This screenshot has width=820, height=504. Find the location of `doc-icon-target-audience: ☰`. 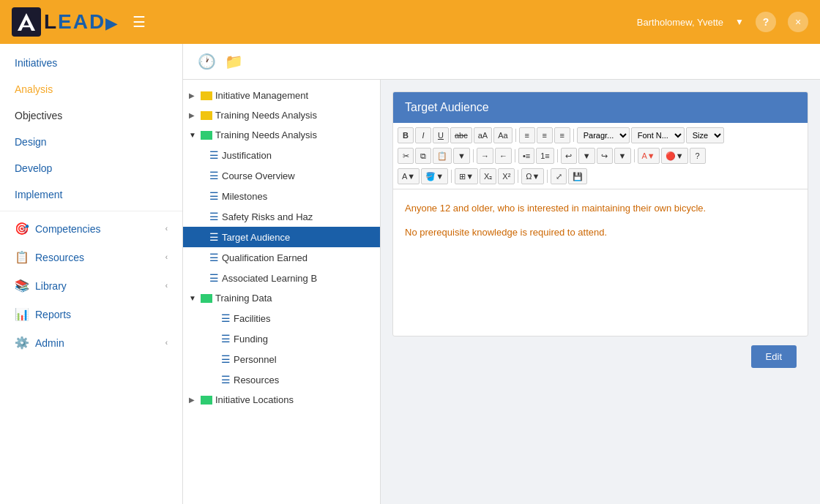

doc-icon-target-audience: ☰ is located at coordinates (214, 237).